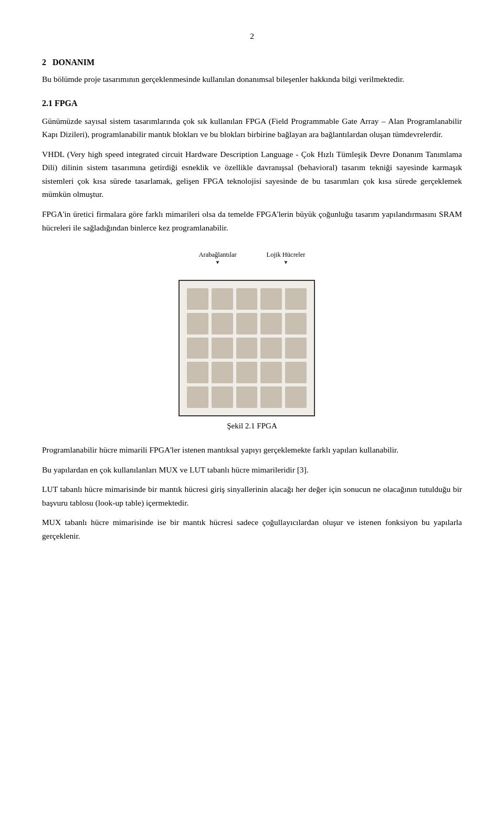 Image resolution: width=504 pixels, height=818 pixels. What do you see at coordinates (286, 263) in the screenshot?
I see `arrow-right: ▼` at bounding box center [286, 263].